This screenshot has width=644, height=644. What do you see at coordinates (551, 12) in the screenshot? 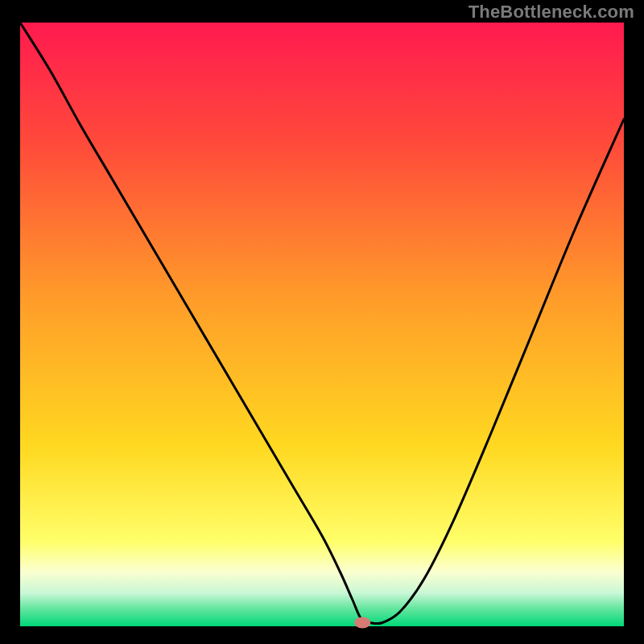
I see `watermark-text: TheBottleneck.com` at bounding box center [551, 12].